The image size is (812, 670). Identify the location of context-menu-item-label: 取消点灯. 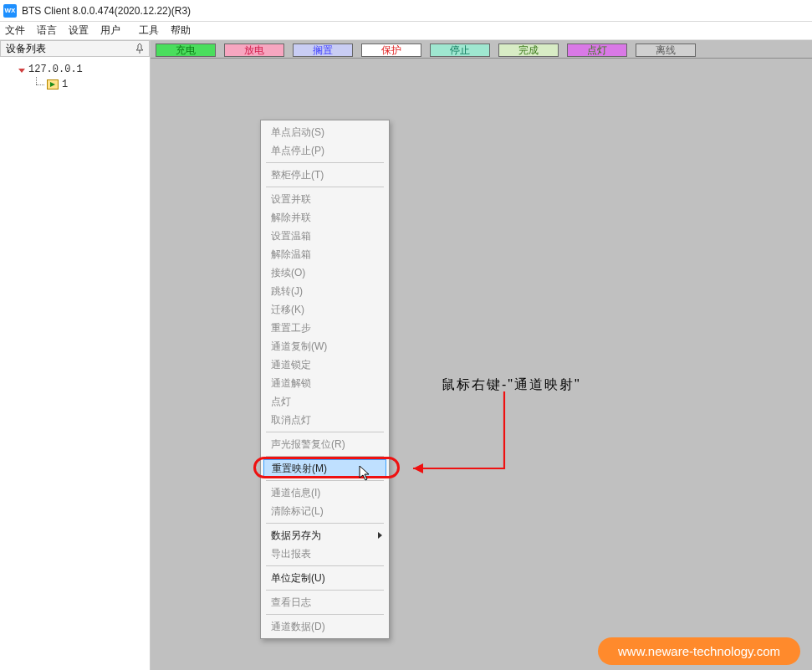
(291, 420).